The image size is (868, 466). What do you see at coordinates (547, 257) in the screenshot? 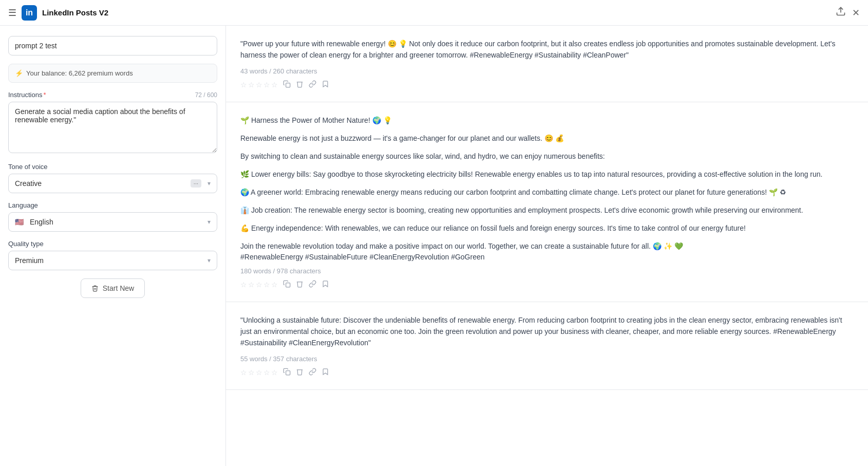
I see `result-hashtags-2: #RenewableEnergy #SustainableFuture #Cle…` at bounding box center [547, 257].